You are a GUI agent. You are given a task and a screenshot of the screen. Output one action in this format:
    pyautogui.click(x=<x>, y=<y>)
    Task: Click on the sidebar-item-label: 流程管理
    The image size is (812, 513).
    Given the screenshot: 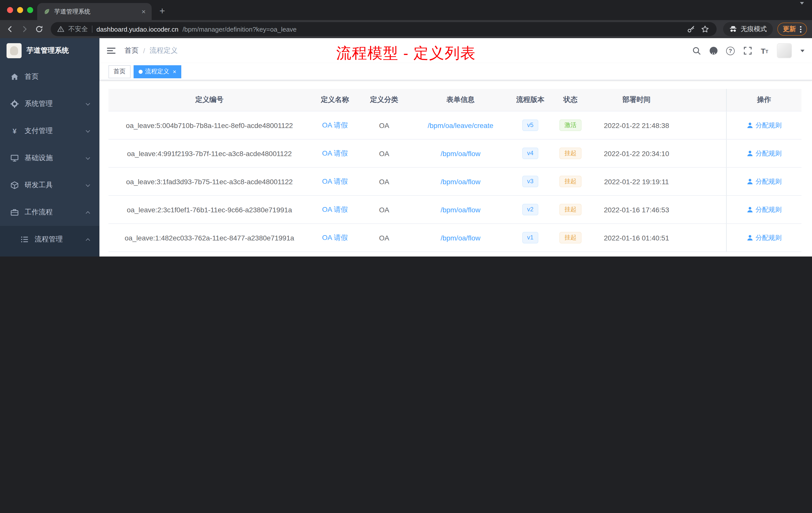 What is the action you would take?
    pyautogui.click(x=49, y=239)
    